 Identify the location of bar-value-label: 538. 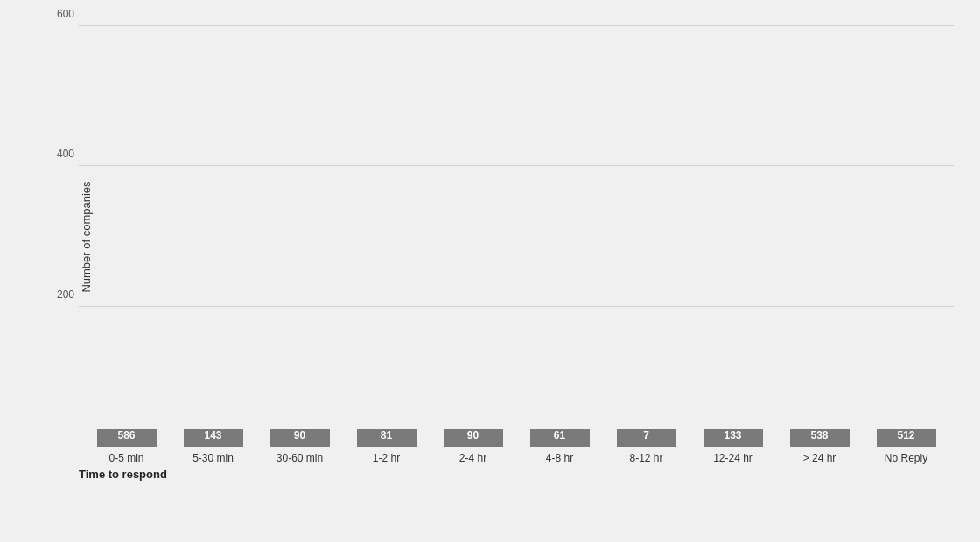
(819, 435).